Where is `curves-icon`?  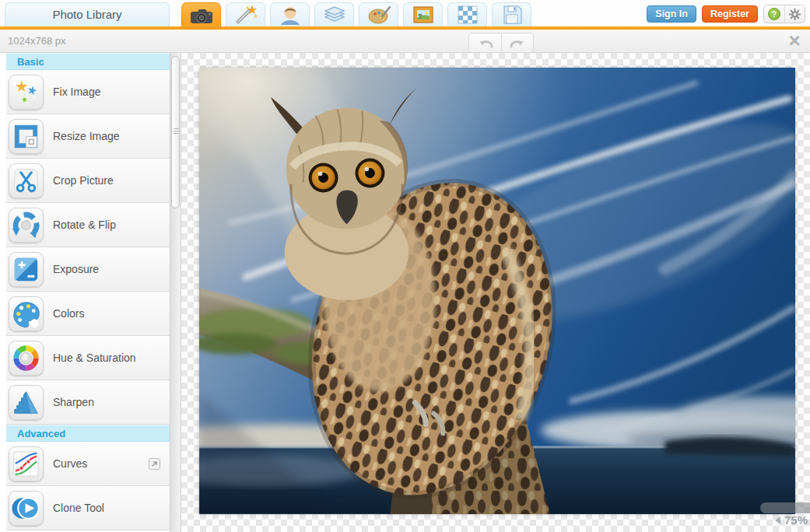
curves-icon is located at coordinates (26, 464).